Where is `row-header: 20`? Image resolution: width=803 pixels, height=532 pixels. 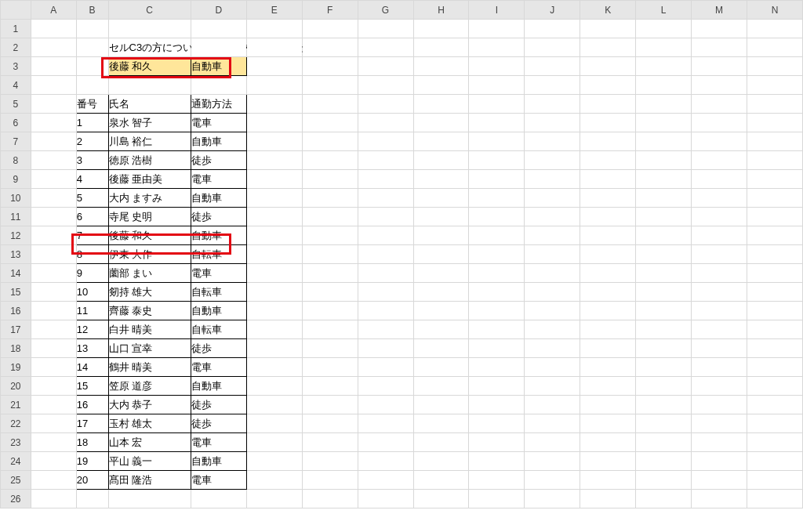 row-header: 20 is located at coordinates (16, 386).